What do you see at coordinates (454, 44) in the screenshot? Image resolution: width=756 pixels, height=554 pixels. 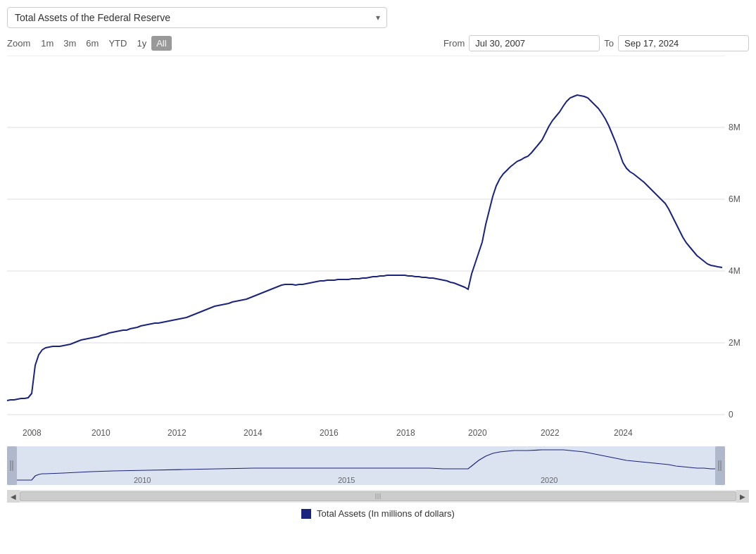 I see `from-label: From` at bounding box center [454, 44].